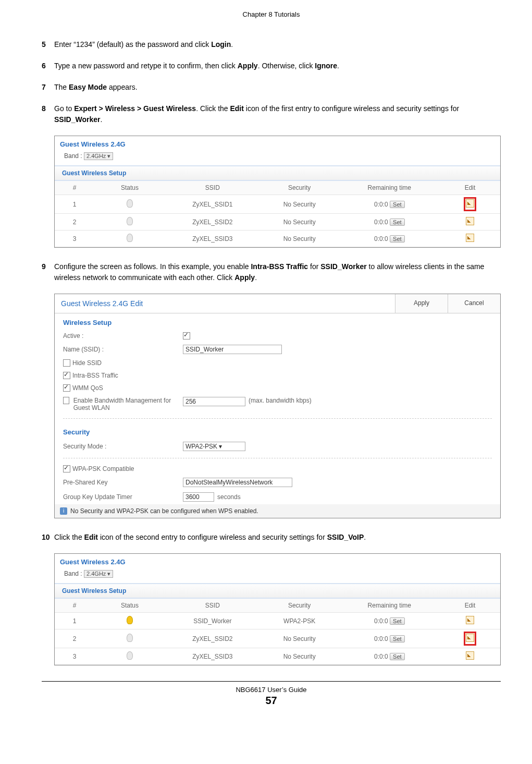  Describe the element at coordinates (277, 537) in the screenshot. I see `step-body: Click the Edit icon of the second entry …` at that location.